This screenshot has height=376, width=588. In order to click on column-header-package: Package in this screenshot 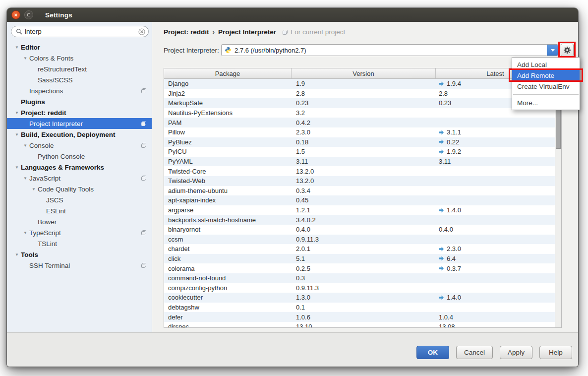, I will do `click(228, 73)`.